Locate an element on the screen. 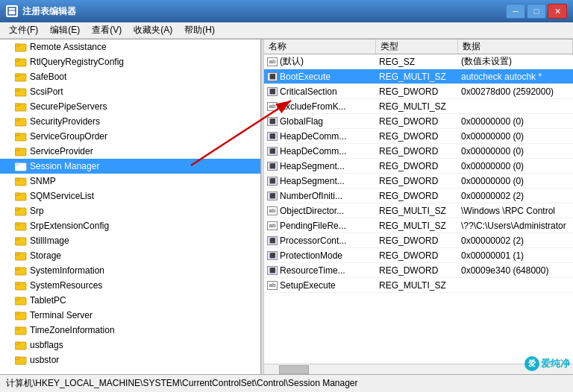 The image size is (573, 392). table-row: ab(默认)REG_SZ(数值未设置) is located at coordinates (419, 62).